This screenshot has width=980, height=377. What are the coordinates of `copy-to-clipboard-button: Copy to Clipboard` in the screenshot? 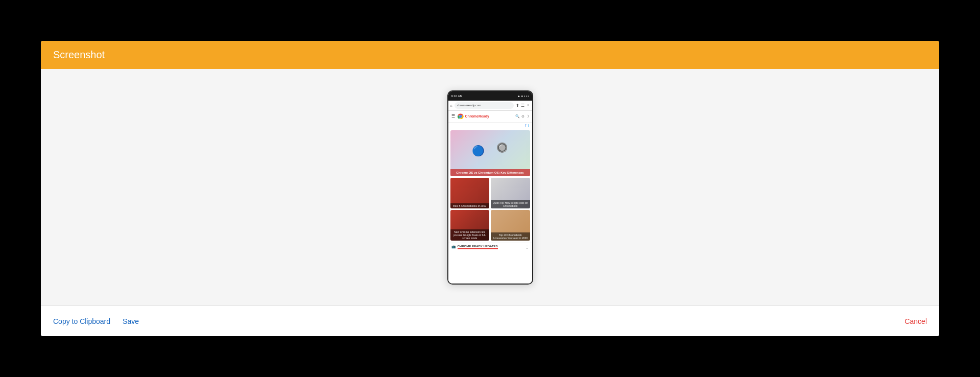 It's located at (82, 321).